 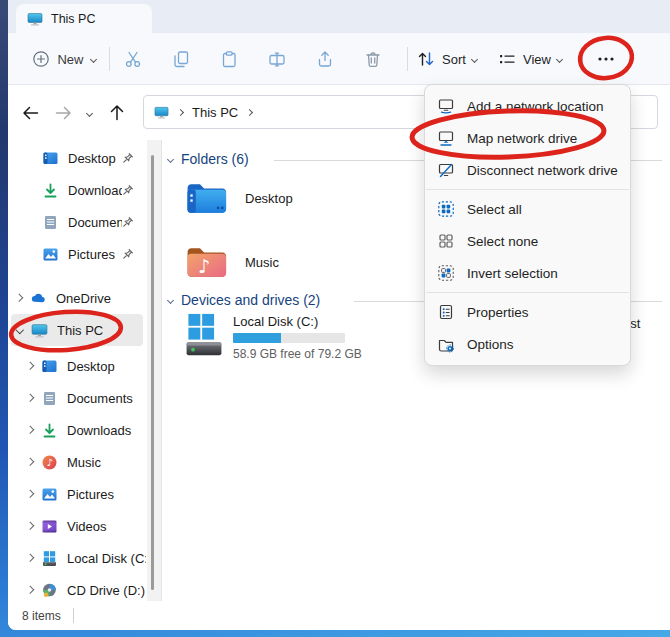 I want to click on arrow-left-icon, so click(x=31, y=113).